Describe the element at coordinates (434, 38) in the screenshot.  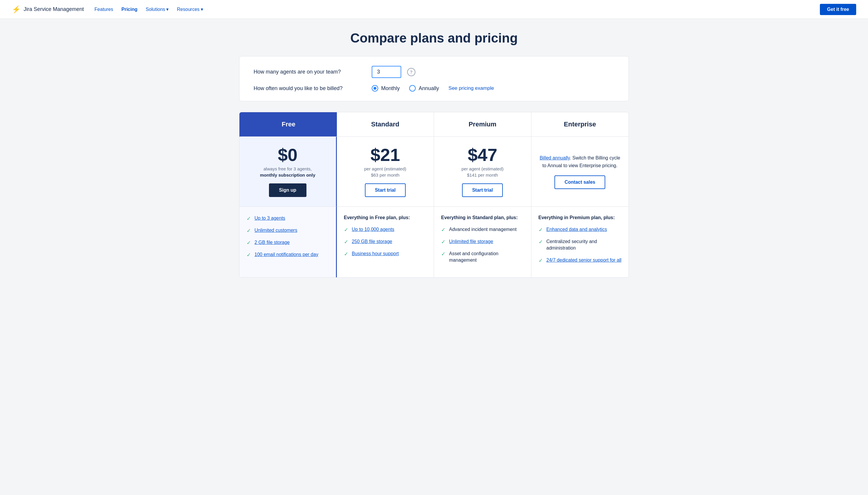
I see `page-title: Compare plans and pricing` at that location.